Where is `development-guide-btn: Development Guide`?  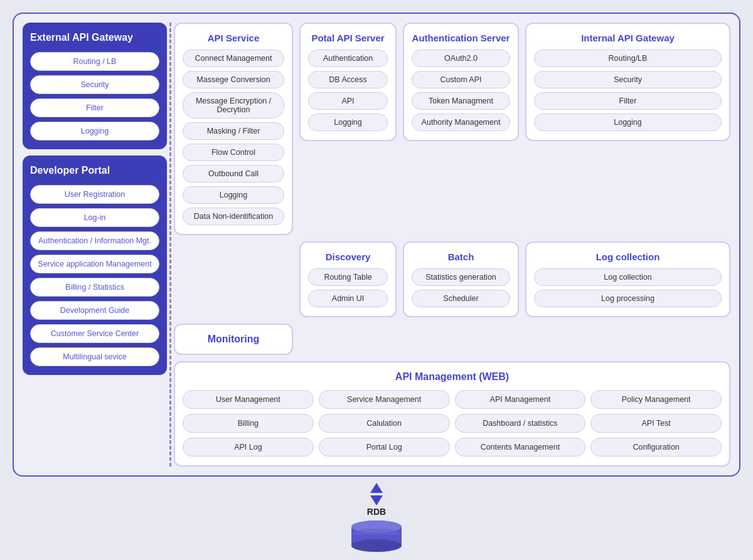
development-guide-btn: Development Guide is located at coordinates (95, 310).